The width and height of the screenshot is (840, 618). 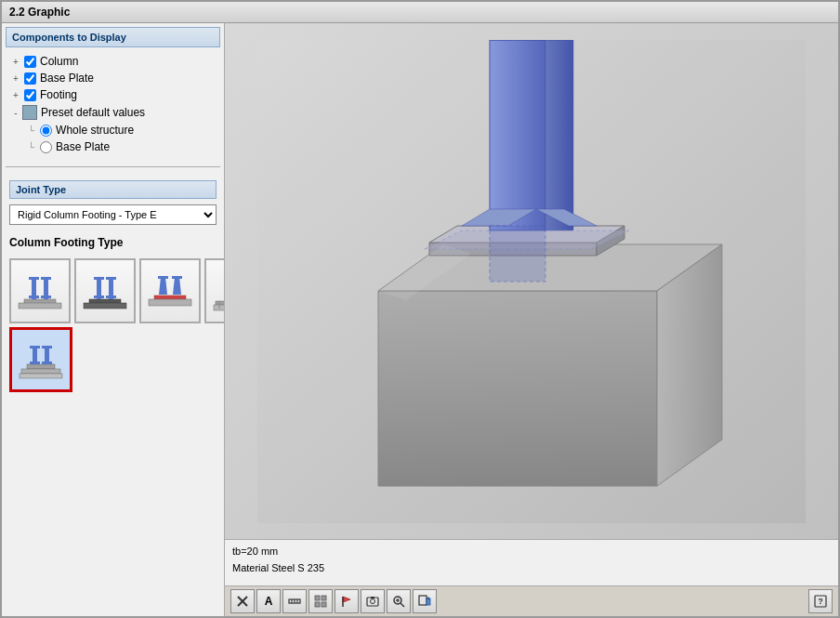 I want to click on export-icon, so click(x=425, y=601).